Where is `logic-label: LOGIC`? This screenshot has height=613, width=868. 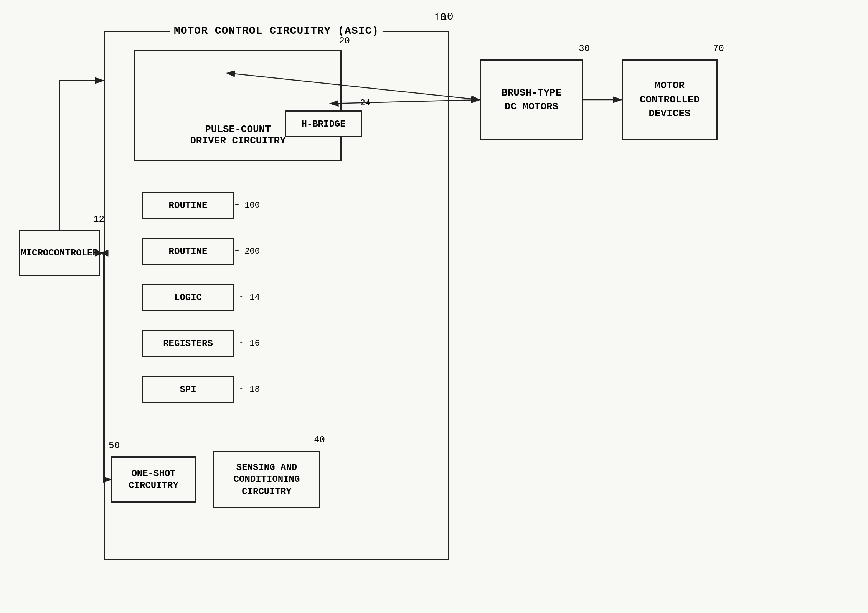
logic-label: LOGIC is located at coordinates (188, 298).